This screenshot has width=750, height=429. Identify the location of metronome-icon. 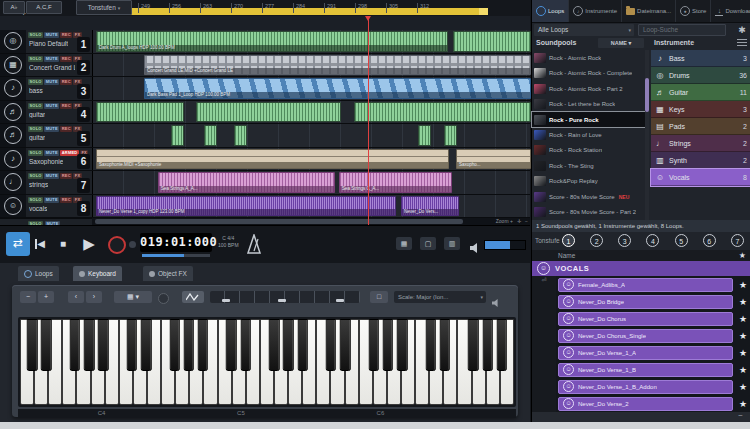
(254, 244).